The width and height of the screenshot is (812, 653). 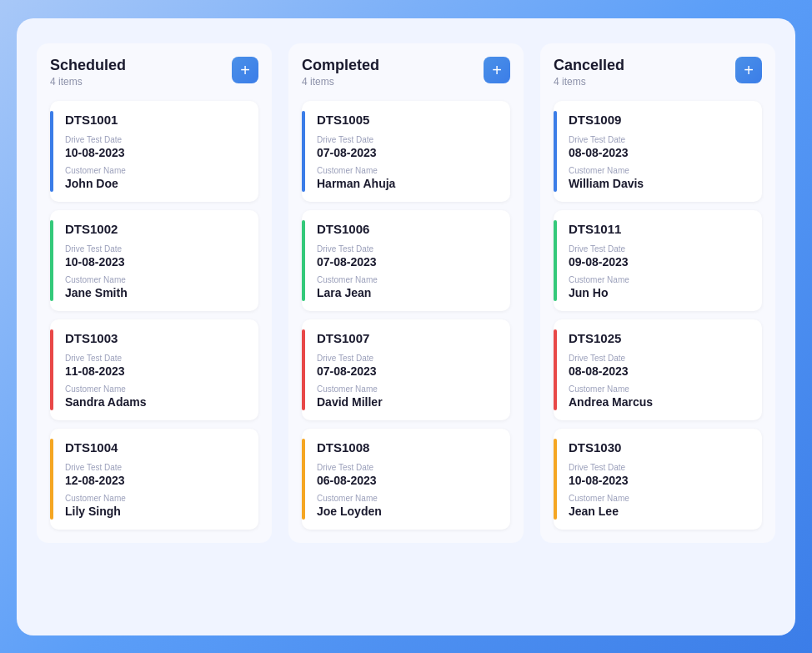 I want to click on card-id: DTS1008, so click(x=408, y=447).